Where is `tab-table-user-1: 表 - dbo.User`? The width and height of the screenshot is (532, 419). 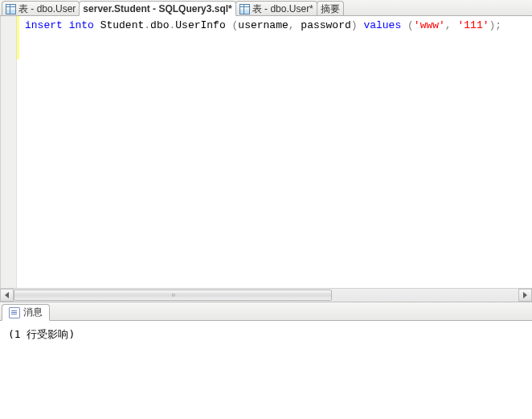
tab-table-user-1: 表 - dbo.User is located at coordinates (40, 8).